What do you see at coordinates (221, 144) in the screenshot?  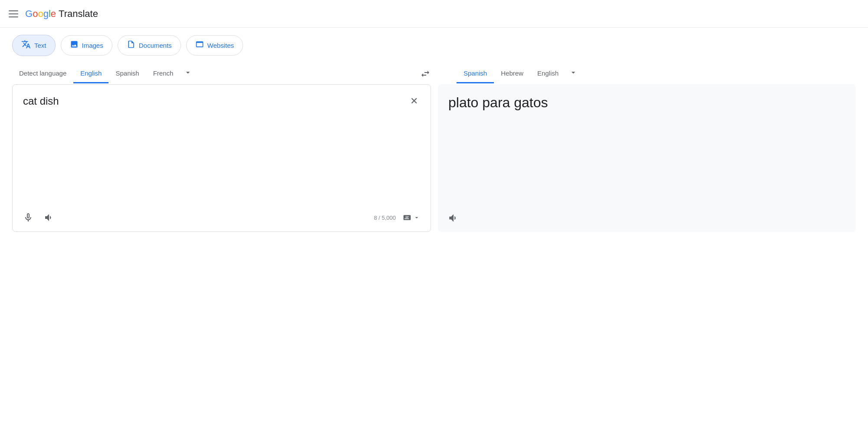 I see `source-input-area: ✕` at bounding box center [221, 144].